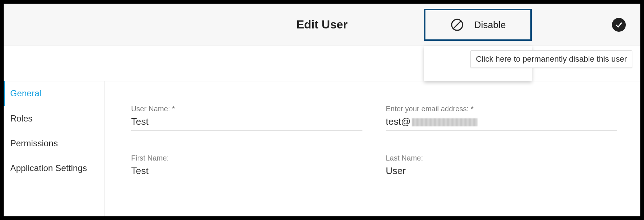 This screenshot has width=644, height=220. What do you see at coordinates (501, 158) in the screenshot?
I see `lastname-label: Last Name:` at bounding box center [501, 158].